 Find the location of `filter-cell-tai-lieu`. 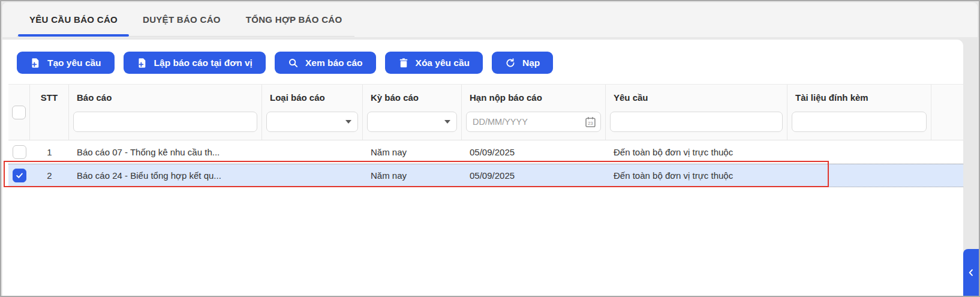

filter-cell-tai-lieu is located at coordinates (859, 125).